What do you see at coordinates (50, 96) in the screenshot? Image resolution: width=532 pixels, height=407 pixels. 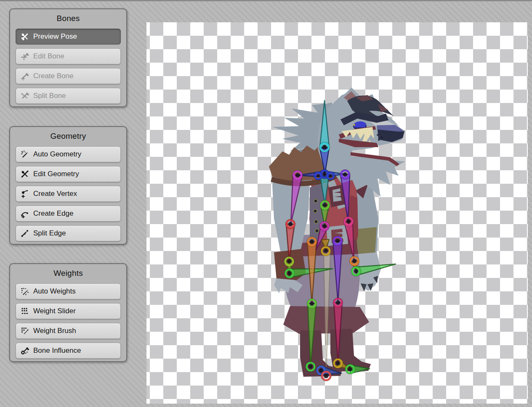 I see `split-bone-label: Split Bone` at bounding box center [50, 96].